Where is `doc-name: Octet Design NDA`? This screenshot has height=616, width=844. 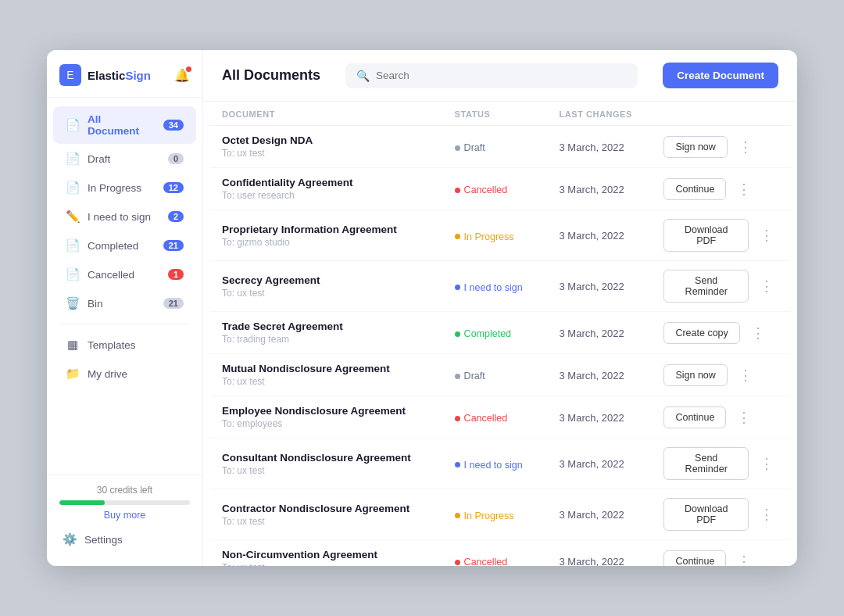
doc-name: Octet Design NDA is located at coordinates (326, 141).